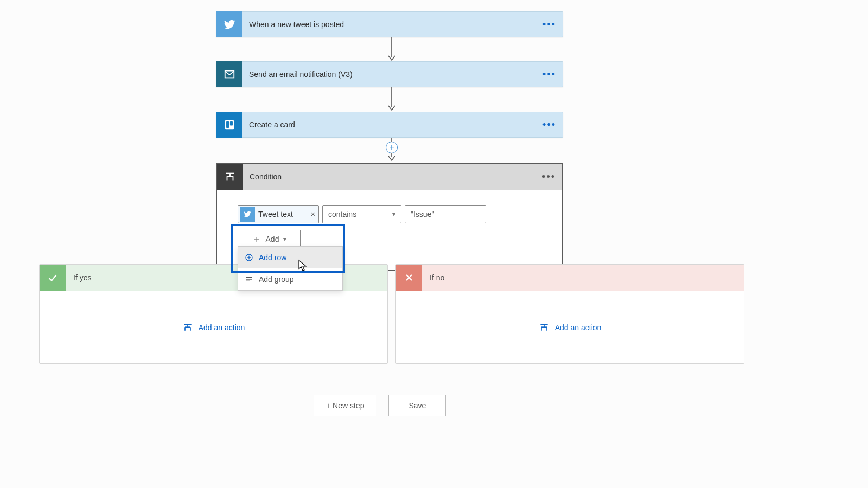 The height and width of the screenshot is (488, 868). I want to click on condition-value-text: "Issue", so click(422, 214).